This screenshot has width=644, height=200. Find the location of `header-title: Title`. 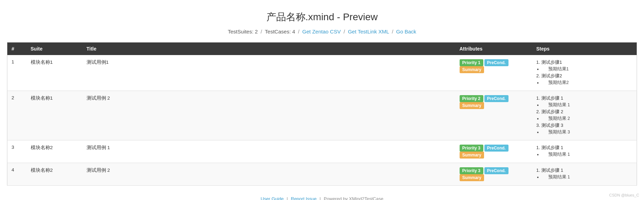

header-title: Title is located at coordinates (269, 49).